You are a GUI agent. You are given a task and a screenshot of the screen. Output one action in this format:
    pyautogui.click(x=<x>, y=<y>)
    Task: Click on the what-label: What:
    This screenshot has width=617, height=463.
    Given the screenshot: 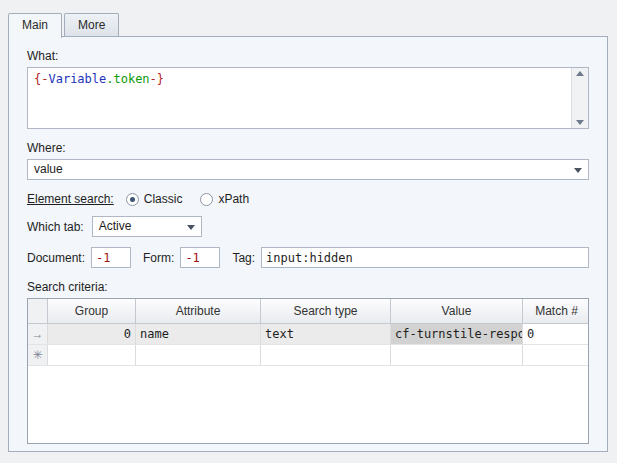 What is the action you would take?
    pyautogui.click(x=308, y=56)
    